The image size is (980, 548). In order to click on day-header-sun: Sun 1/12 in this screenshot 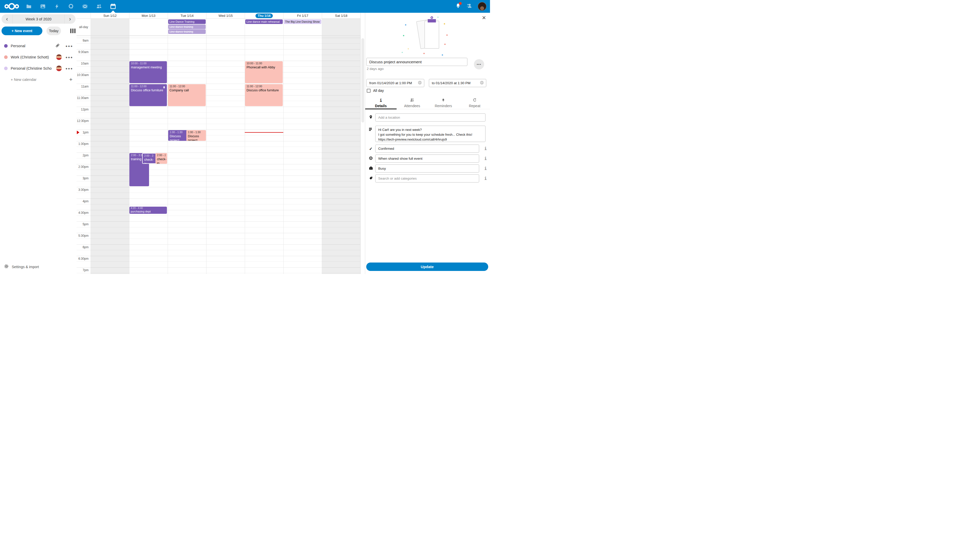, I will do `click(110, 16)`.